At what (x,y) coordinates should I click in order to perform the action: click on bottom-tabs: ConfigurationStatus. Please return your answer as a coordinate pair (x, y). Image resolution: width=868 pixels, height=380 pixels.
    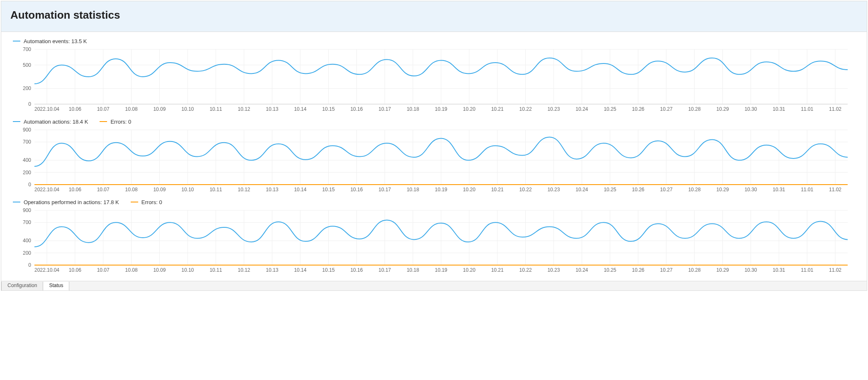
    Looking at the image, I should click on (434, 285).